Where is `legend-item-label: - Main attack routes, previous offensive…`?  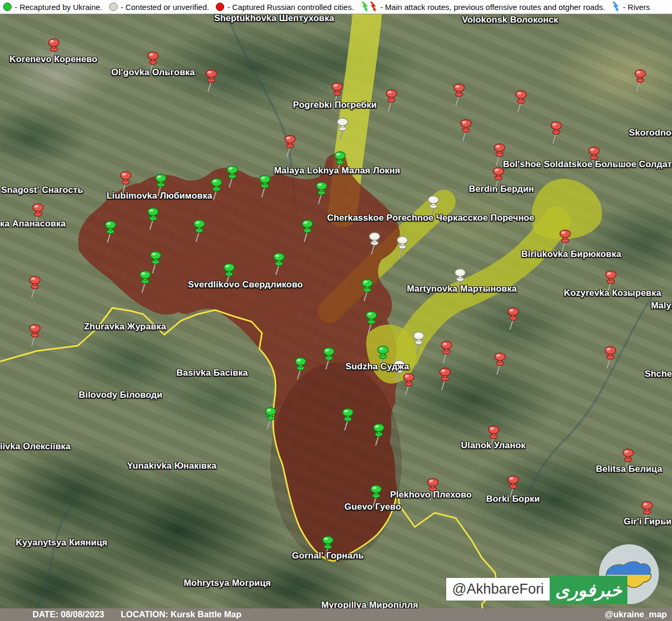 legend-item-label: - Main attack routes, previous offensive… is located at coordinates (492, 7).